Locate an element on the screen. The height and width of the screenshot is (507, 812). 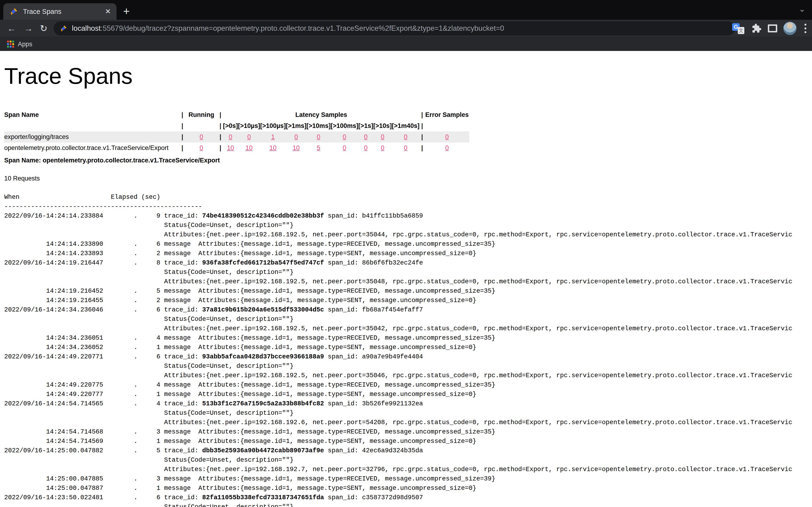
log-line: 2022/09/16-14:24:19.216447 . 8 trace_id:… is located at coordinates (408, 263).